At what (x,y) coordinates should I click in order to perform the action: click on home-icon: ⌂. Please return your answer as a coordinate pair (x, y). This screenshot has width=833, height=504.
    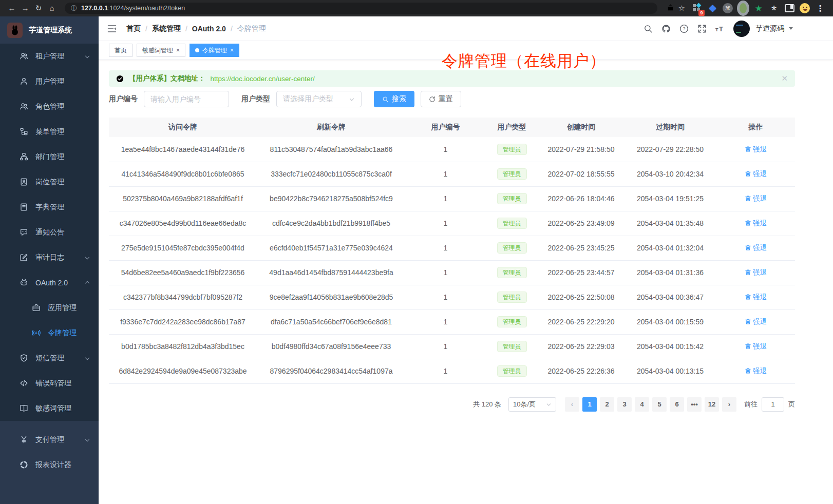
    Looking at the image, I should click on (52, 8).